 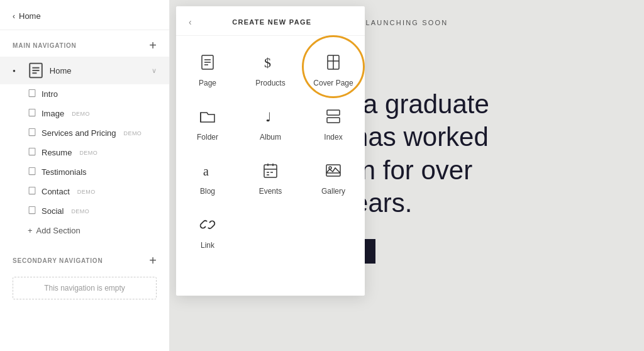 What do you see at coordinates (53, 113) in the screenshot?
I see `sub-nav-label: Image` at bounding box center [53, 113].